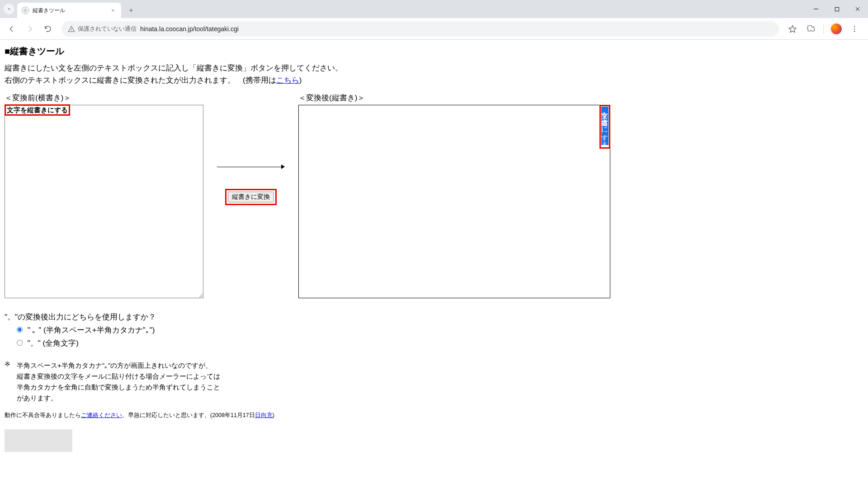 The width and height of the screenshot is (868, 488). I want to click on options-question: "。"の変換後出力にどちらを使用しますか？, so click(434, 317).